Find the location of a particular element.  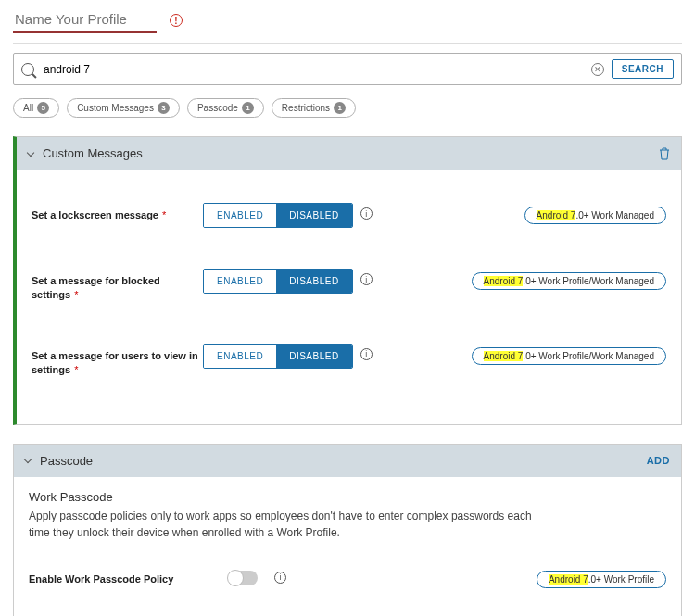

clear-search-icon: ✕ is located at coordinates (598, 69).